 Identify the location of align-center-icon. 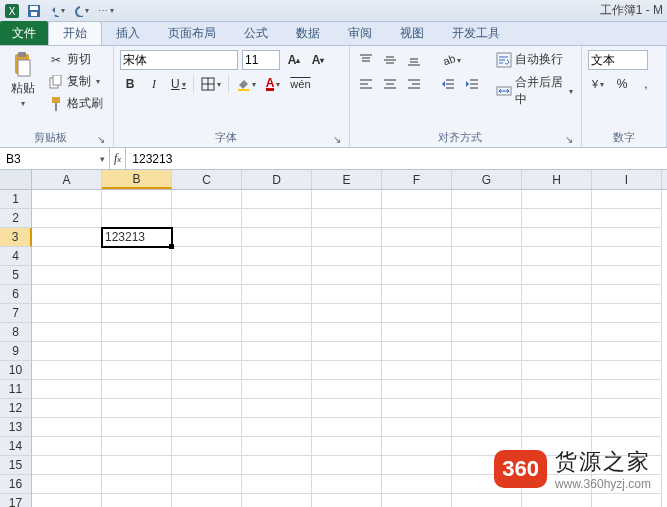
(390, 84).